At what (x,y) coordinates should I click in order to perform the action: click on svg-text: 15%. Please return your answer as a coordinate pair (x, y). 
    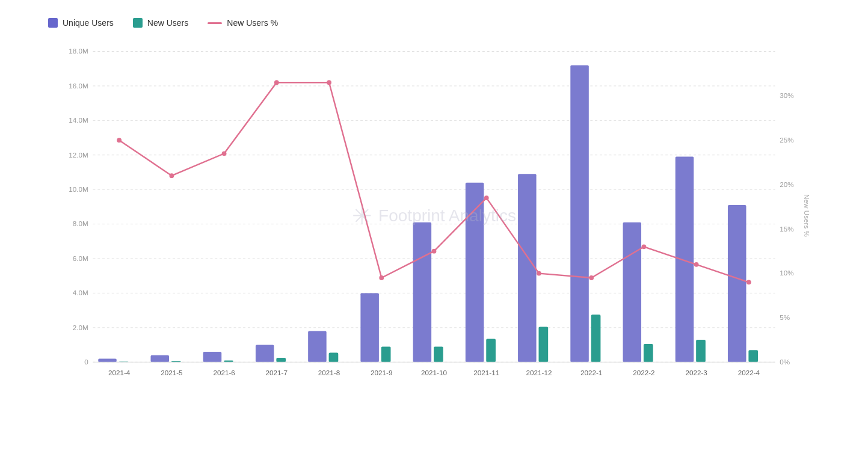
    Looking at the image, I should click on (787, 229).